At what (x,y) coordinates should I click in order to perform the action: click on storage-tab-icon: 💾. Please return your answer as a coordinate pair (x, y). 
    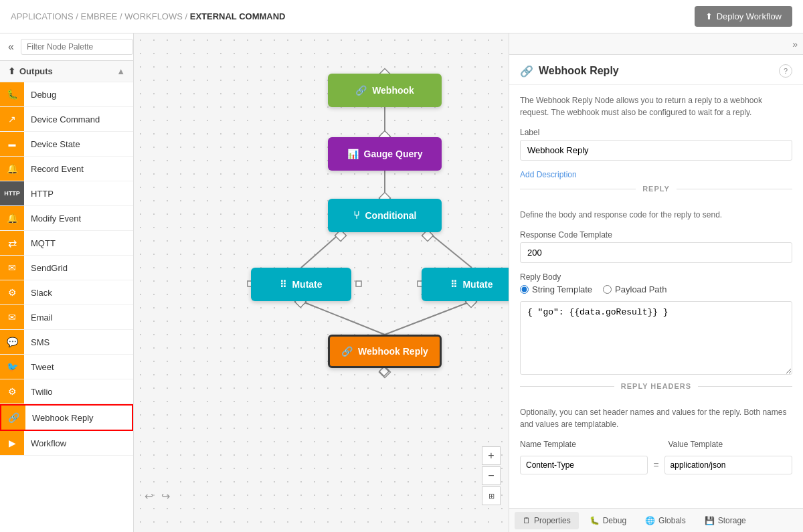
    Looking at the image, I should click on (709, 521).